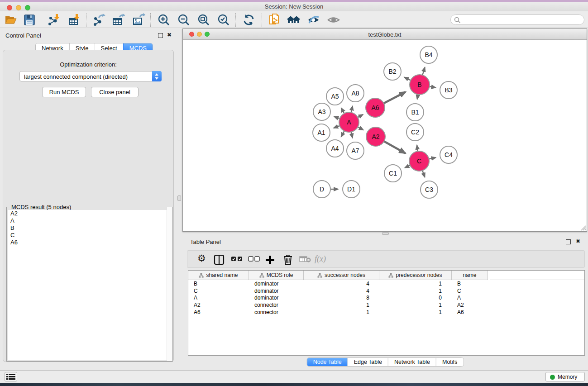 The height and width of the screenshot is (386, 588). Describe the element at coordinates (568, 377) in the screenshot. I see `memory-label: Memory` at that location.